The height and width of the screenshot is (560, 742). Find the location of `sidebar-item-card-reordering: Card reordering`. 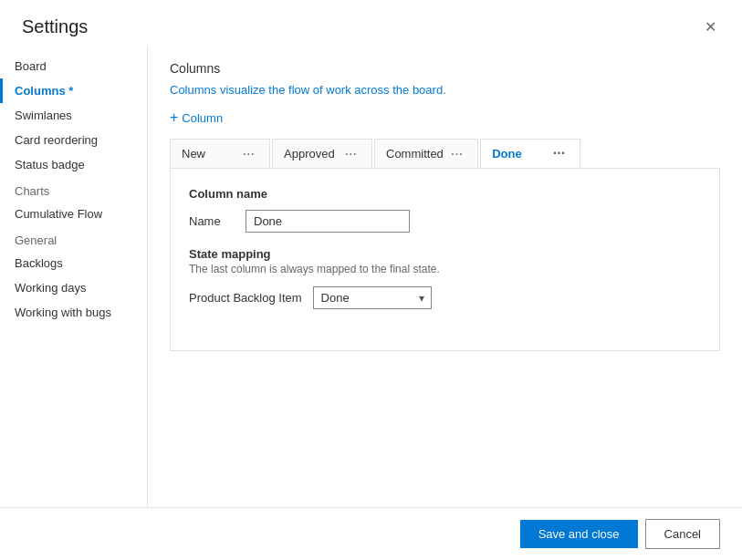

sidebar-item-card-reordering: Card reordering is located at coordinates (73, 140).